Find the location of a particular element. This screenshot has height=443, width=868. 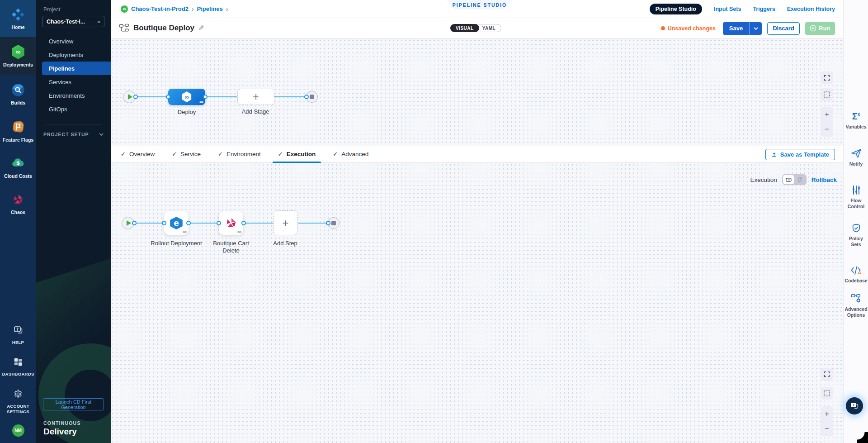

flow-control-icon is located at coordinates (856, 190).